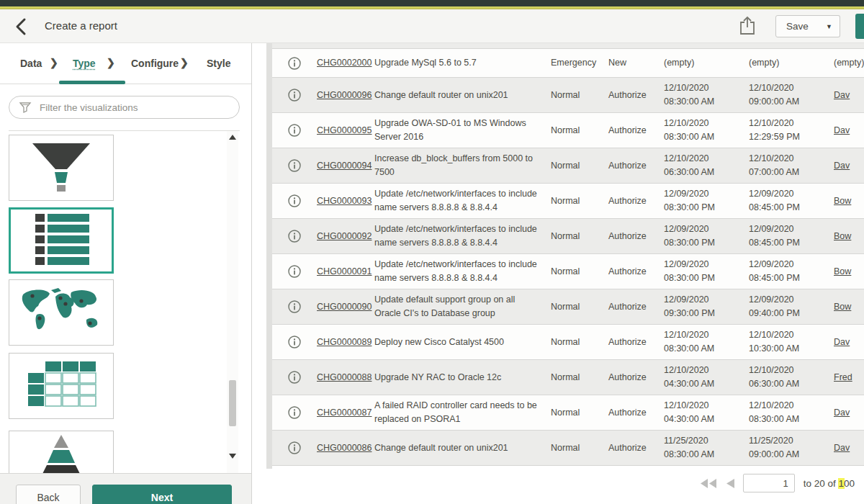 The width and height of the screenshot is (864, 504). I want to click on record-number-link: CHG0000095, so click(344, 130).